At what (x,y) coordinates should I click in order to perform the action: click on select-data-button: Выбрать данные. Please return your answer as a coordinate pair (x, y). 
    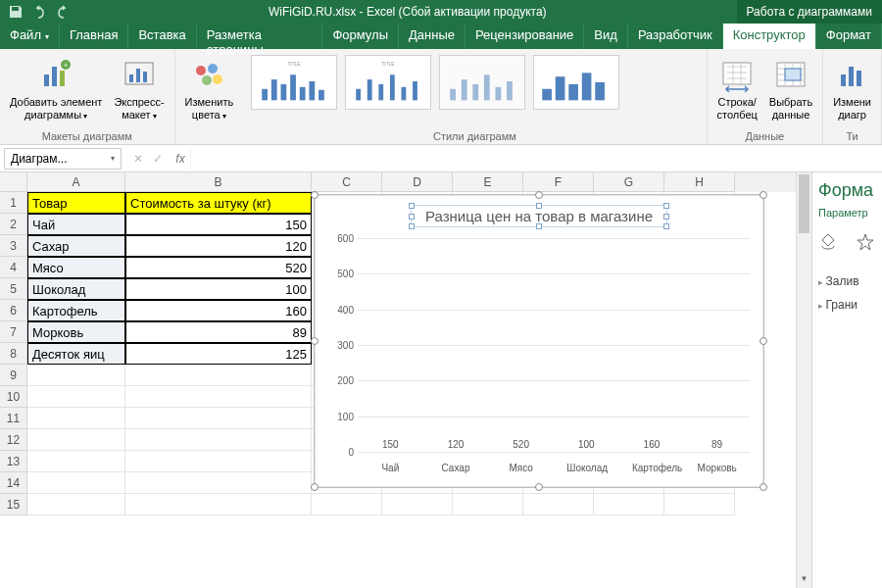
    Looking at the image, I should click on (791, 88).